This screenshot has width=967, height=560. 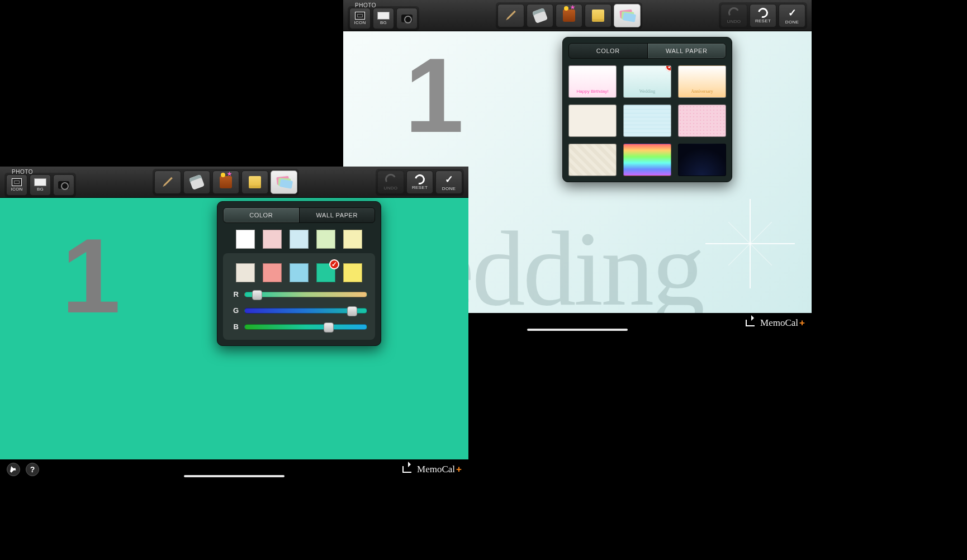 What do you see at coordinates (647, 121) in the screenshot?
I see `wallpaper-grid-blue` at bounding box center [647, 121].